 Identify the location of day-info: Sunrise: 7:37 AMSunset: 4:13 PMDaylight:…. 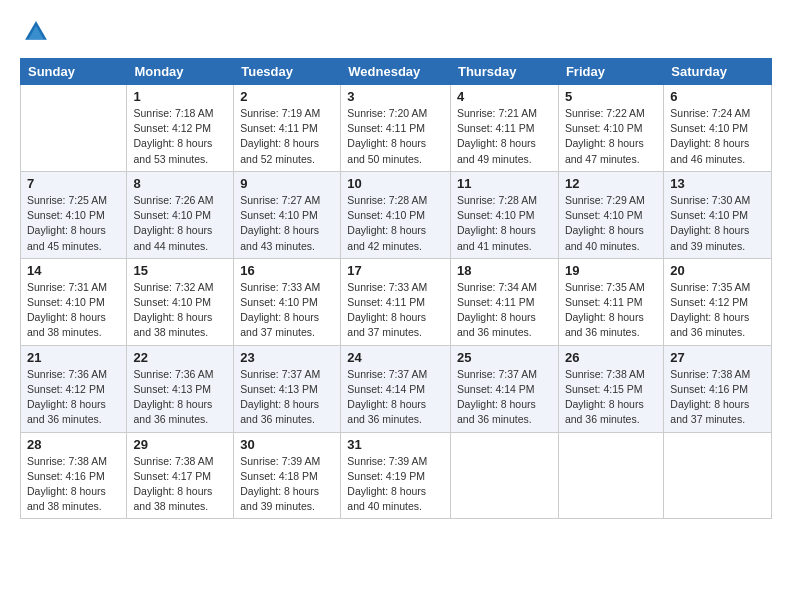
(287, 398).